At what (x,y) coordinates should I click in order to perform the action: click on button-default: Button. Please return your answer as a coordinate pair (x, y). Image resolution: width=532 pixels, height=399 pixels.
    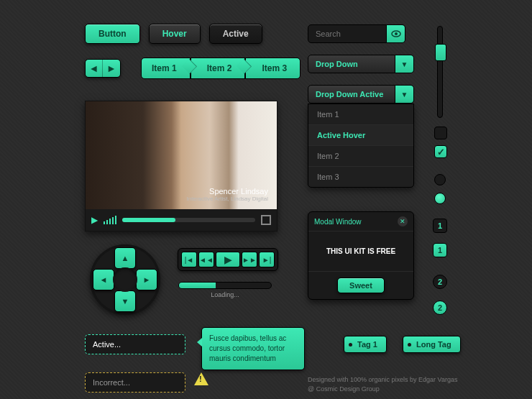
    Looking at the image, I should click on (112, 34).